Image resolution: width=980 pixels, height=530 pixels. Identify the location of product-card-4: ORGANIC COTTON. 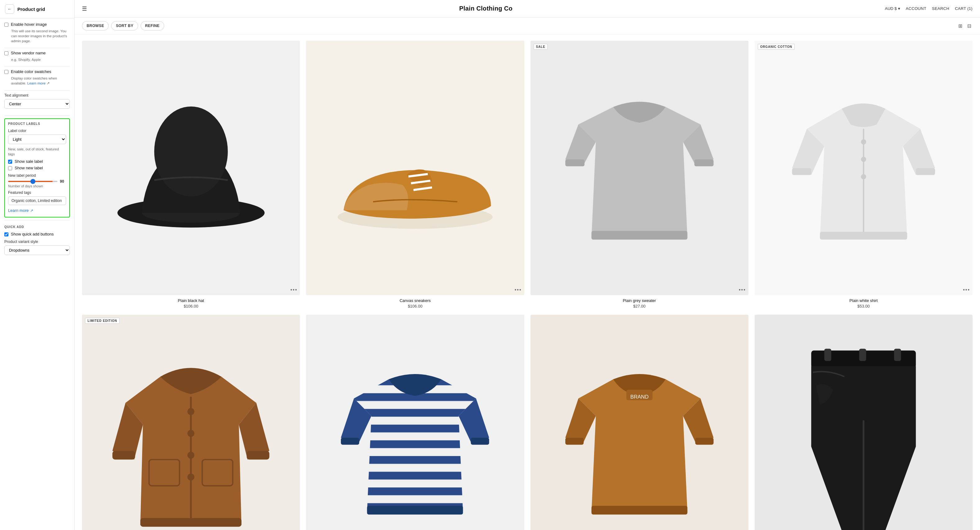
(864, 174).